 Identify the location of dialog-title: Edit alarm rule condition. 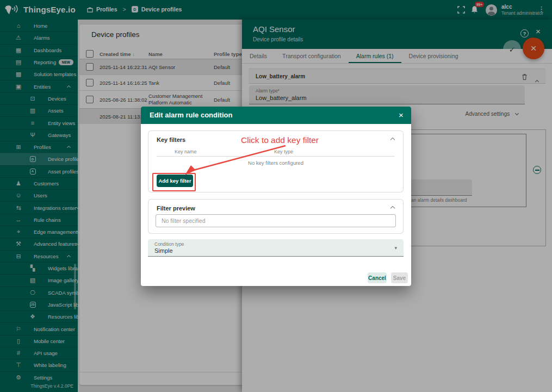
(191, 115).